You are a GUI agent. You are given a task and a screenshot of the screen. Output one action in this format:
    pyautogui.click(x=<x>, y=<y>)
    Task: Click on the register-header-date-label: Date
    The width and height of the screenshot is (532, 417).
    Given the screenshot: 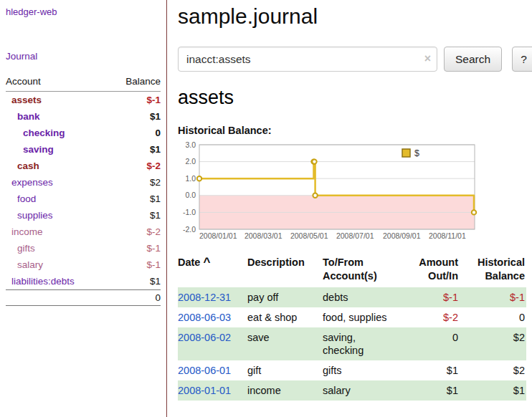 What is the action you would take?
    pyautogui.click(x=189, y=262)
    